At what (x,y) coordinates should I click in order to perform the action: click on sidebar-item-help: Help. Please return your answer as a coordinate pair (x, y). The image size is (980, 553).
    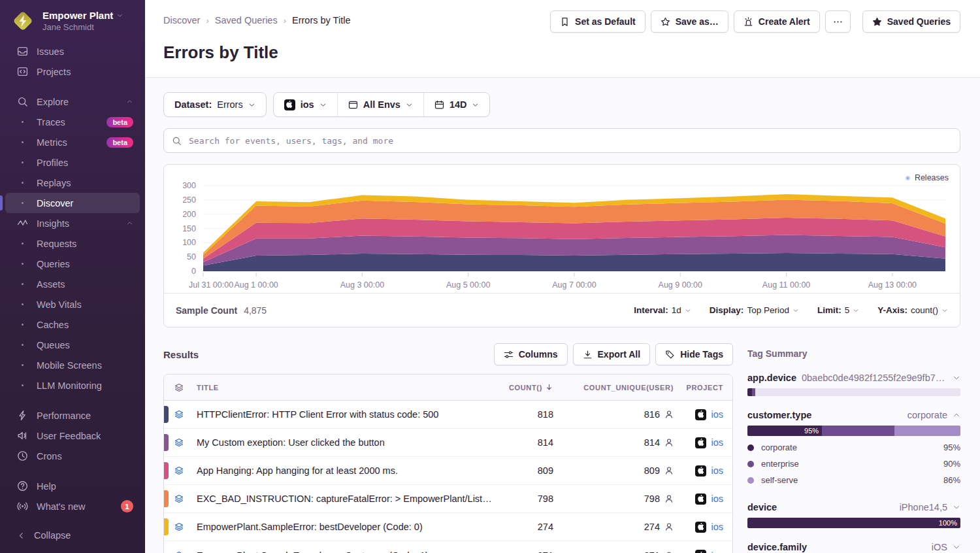
    Looking at the image, I should click on (73, 486).